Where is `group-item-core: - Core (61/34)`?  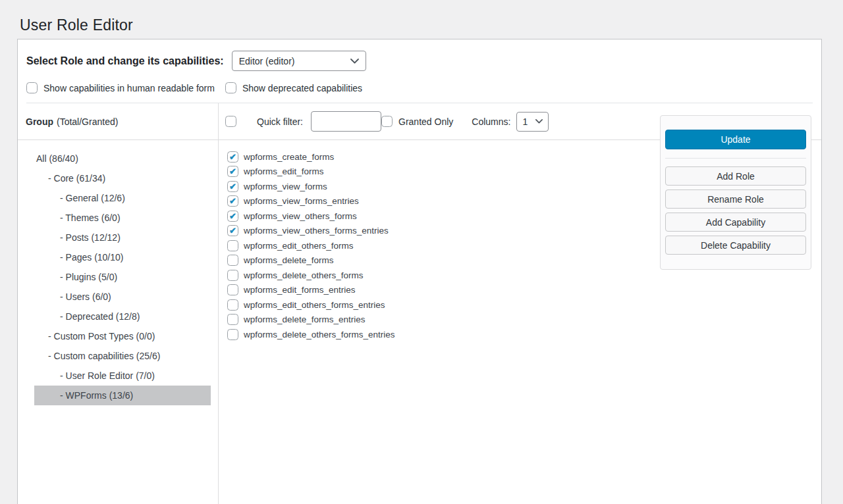
group-item-core: - Core (61/34) is located at coordinates (122, 178).